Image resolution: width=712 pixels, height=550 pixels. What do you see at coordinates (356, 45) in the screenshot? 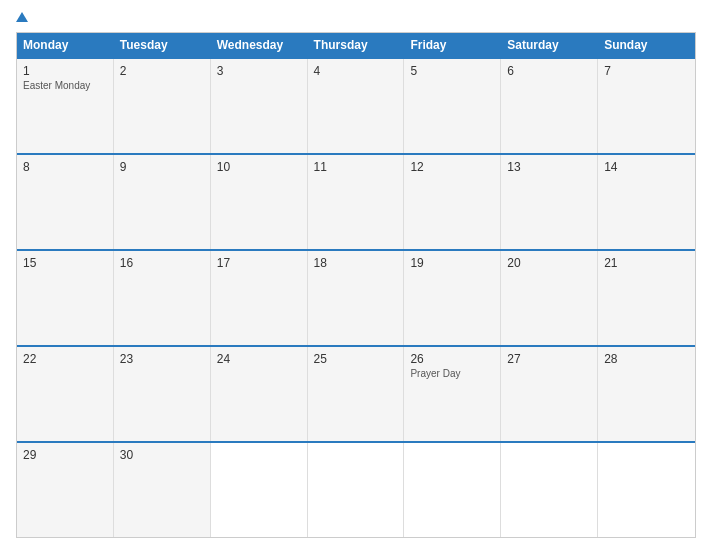
I see `calendar-header: MondayTuesdayWednesdayThursdayFridaySatu…` at bounding box center [356, 45].